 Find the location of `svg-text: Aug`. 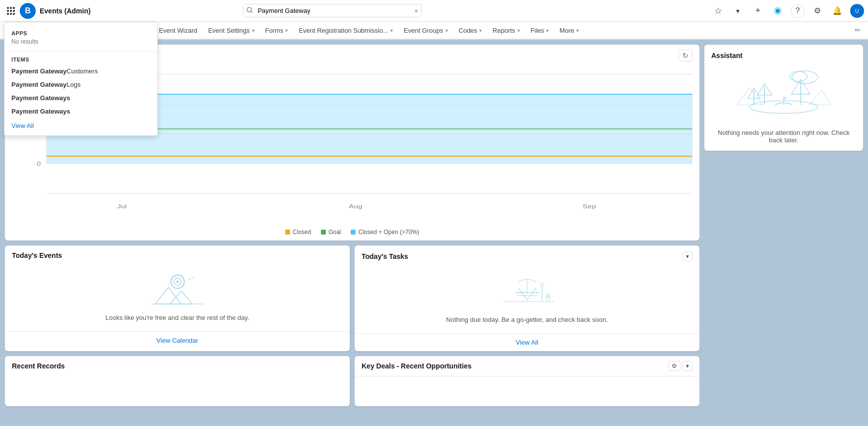

svg-text: Aug is located at coordinates (355, 206).